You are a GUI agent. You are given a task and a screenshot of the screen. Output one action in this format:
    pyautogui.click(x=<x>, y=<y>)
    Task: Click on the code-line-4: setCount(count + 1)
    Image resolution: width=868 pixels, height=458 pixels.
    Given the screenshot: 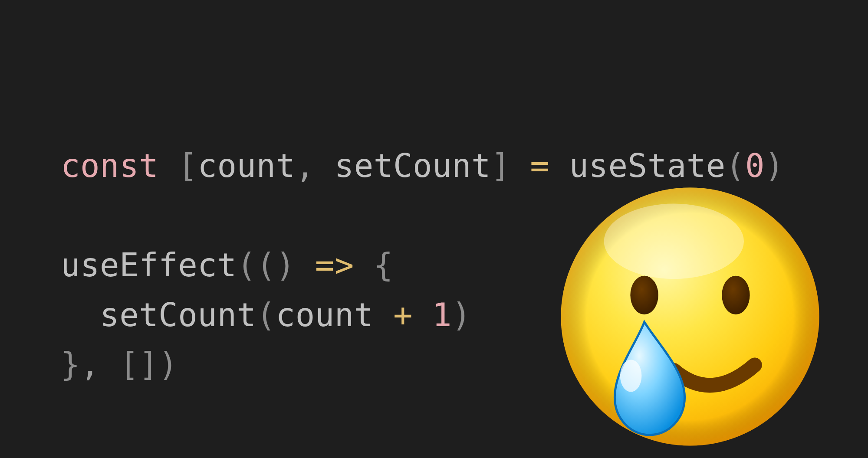 What is the action you would take?
    pyautogui.click(x=266, y=315)
    